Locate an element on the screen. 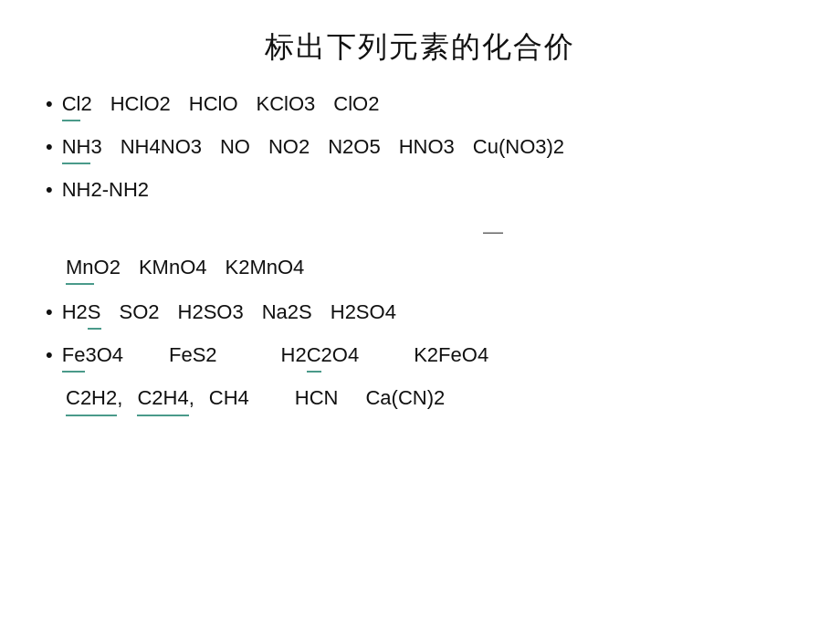  formula-cuno32: Cu(NO3)2 is located at coordinates (519, 146).